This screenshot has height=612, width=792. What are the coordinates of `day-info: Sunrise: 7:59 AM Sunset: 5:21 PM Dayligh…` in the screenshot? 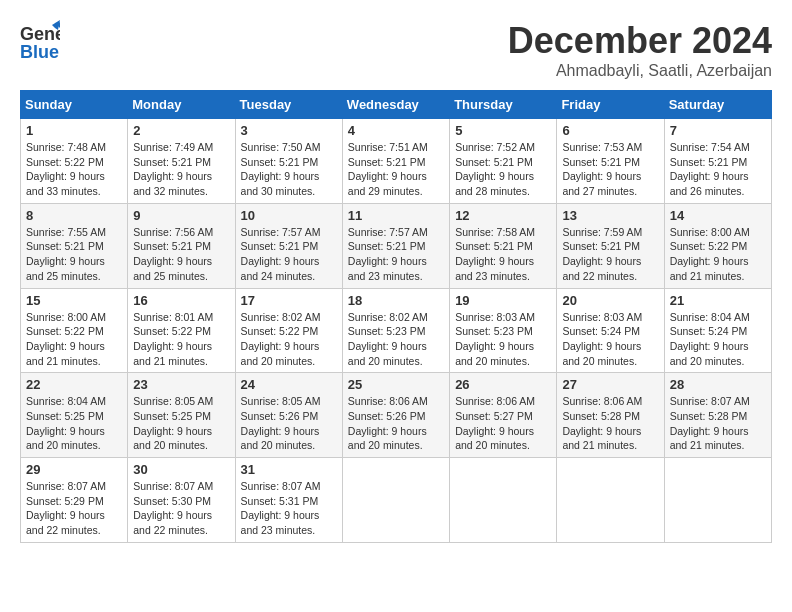 It's located at (610, 254).